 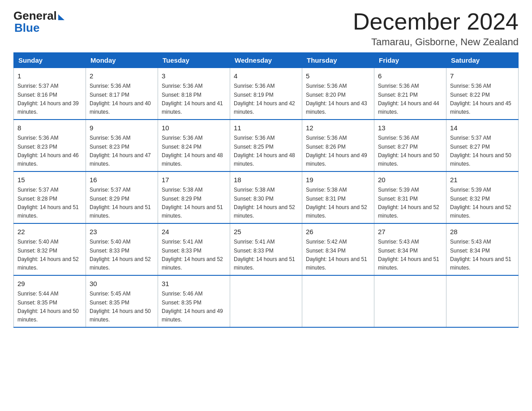 What do you see at coordinates (483, 146) in the screenshot?
I see `calendar-cell: 14Sunrise: 5:37 AMSunset: 8:27 PMDayligh…` at bounding box center [483, 146].